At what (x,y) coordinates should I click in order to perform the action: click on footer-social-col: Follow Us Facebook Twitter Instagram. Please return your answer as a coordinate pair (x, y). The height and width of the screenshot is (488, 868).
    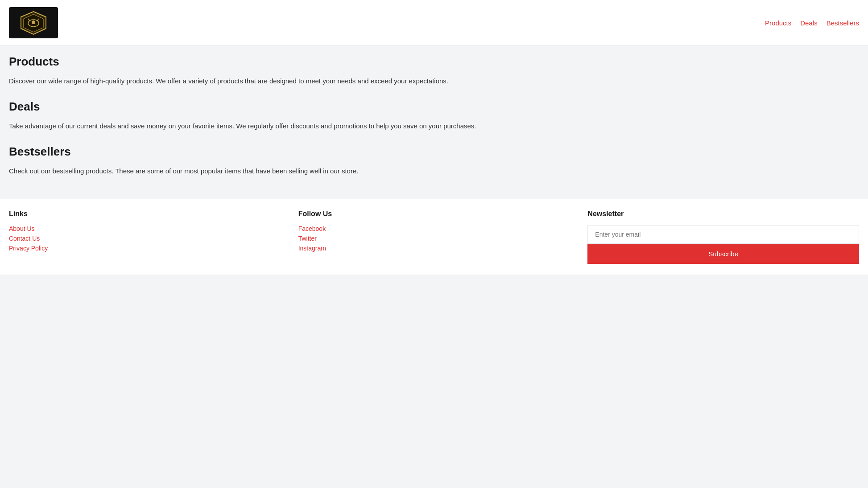
    Looking at the image, I should click on (434, 237).